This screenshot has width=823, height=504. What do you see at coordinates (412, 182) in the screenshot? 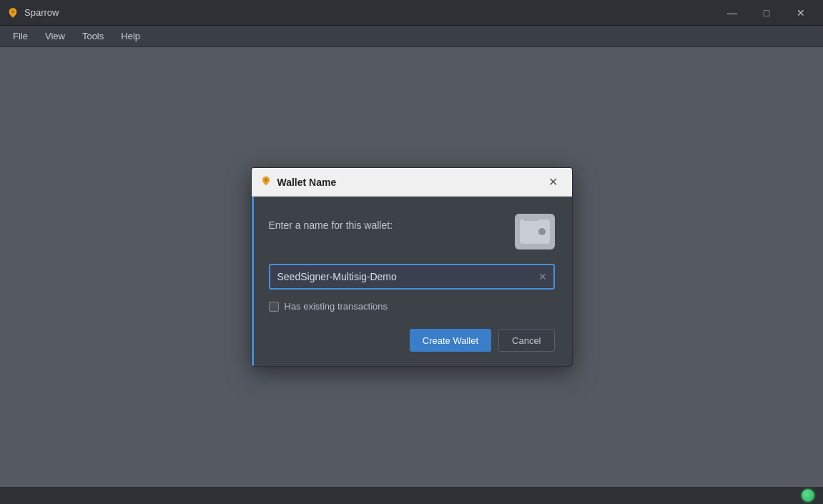
I see `dialog-titlebar: Wallet Name ✕` at bounding box center [412, 182].